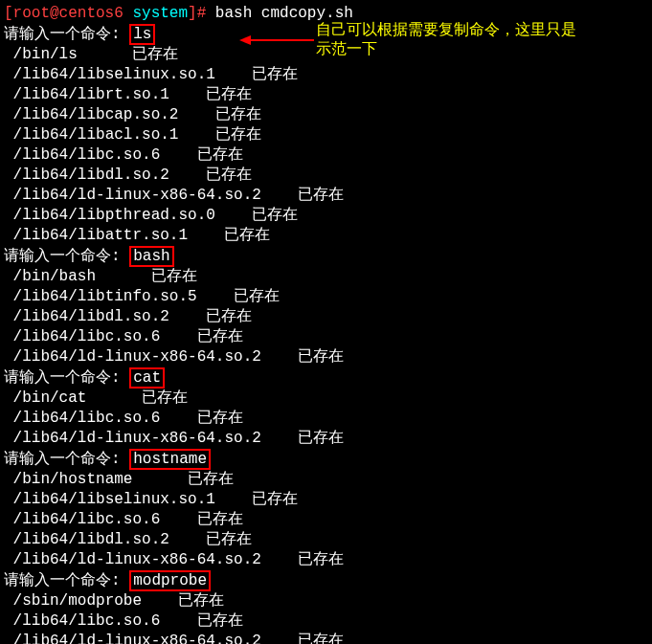 Image resolution: width=652 pixels, height=644 pixels. Describe the element at coordinates (55, 277) in the screenshot. I see `file-path: /bin/bash` at that location.